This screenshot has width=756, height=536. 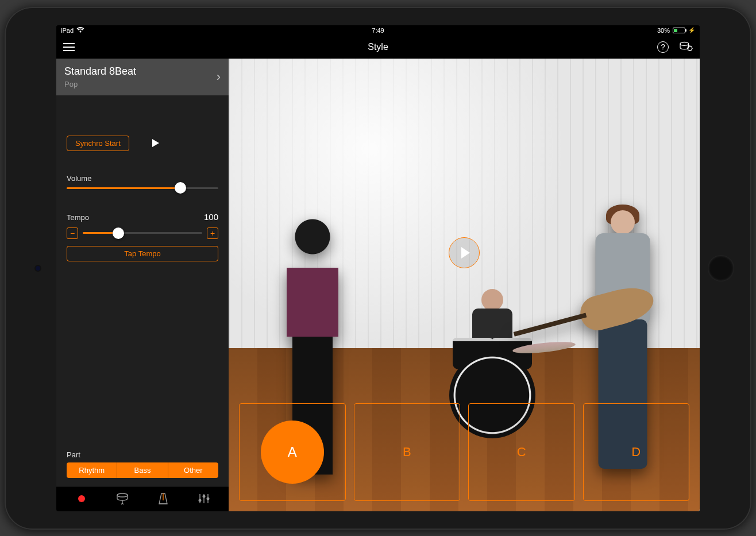 I want to click on metronome-button, so click(x=163, y=499).